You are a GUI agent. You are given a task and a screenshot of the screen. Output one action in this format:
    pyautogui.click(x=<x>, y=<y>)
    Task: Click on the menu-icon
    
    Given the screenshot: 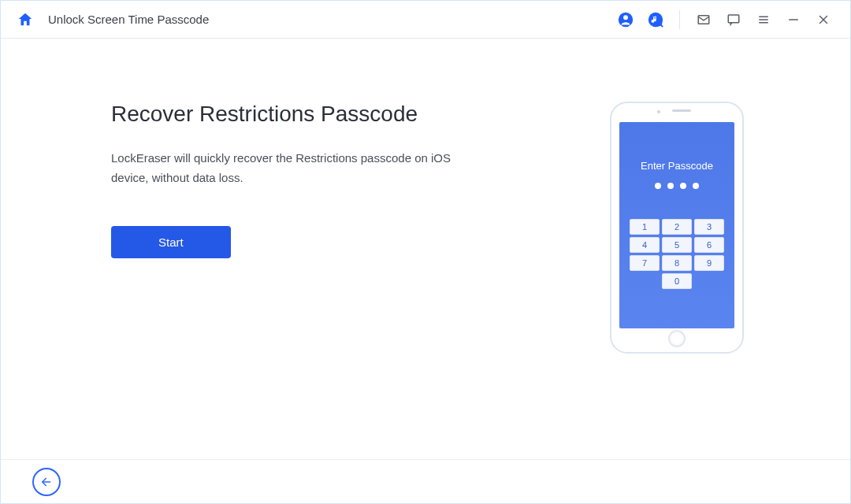 What is the action you would take?
    pyautogui.click(x=764, y=20)
    